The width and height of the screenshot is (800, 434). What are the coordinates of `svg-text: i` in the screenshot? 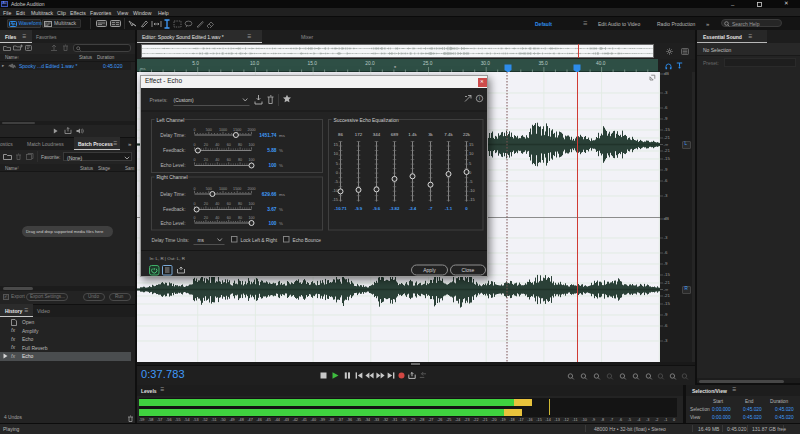 It's located at (478, 98).